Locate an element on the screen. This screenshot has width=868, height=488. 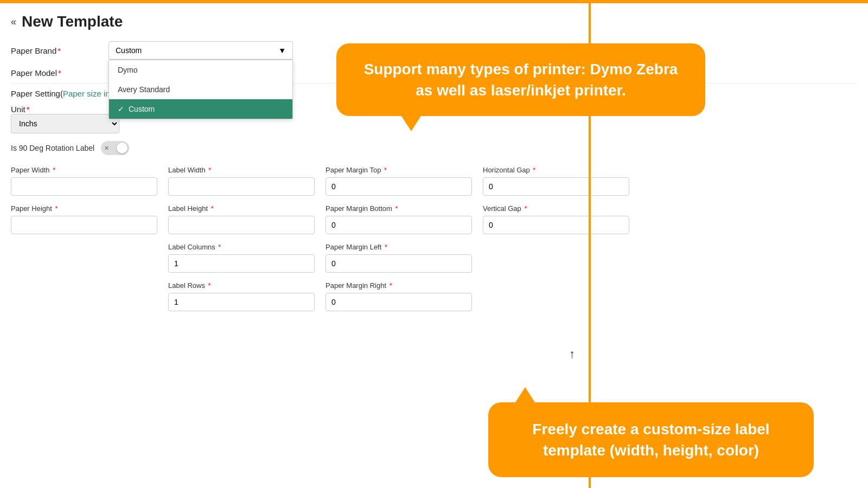
header: « New Template is located at coordinates (434, 20).